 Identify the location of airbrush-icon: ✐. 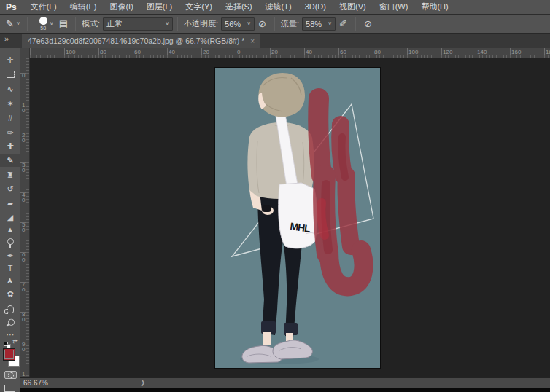
(343, 23).